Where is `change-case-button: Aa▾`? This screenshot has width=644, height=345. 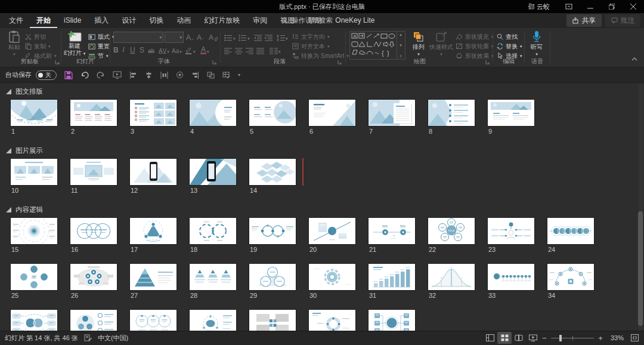
change-case-button: Aa▾ is located at coordinates (177, 49).